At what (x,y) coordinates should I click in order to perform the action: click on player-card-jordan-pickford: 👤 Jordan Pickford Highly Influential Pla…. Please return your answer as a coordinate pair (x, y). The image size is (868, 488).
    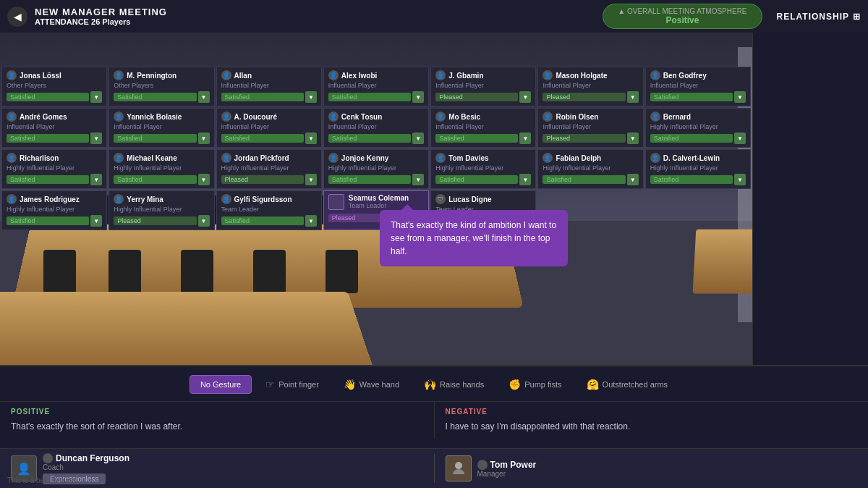
    Looking at the image, I should click on (269, 169).